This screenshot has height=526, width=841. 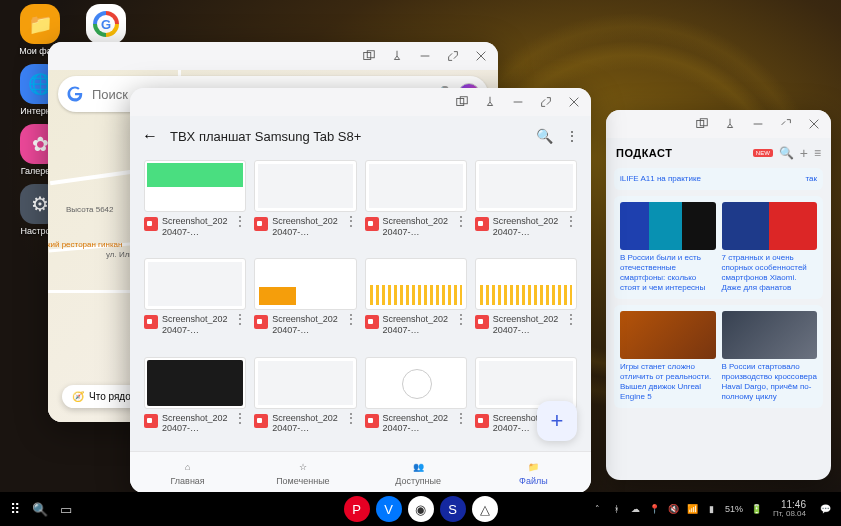 I want to click on folder-title: TBX планшат Samsung Tab S8+, so click(x=347, y=136).